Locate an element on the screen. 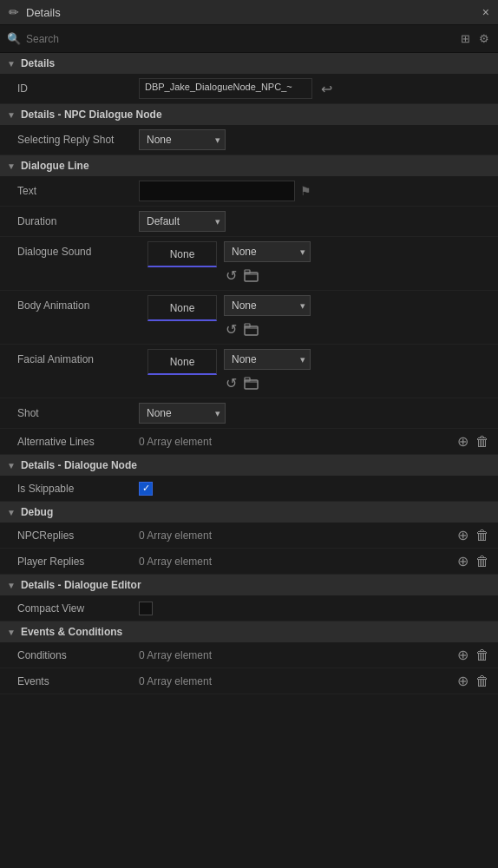  npc-replies-add-button: ⊕ is located at coordinates (463, 535).